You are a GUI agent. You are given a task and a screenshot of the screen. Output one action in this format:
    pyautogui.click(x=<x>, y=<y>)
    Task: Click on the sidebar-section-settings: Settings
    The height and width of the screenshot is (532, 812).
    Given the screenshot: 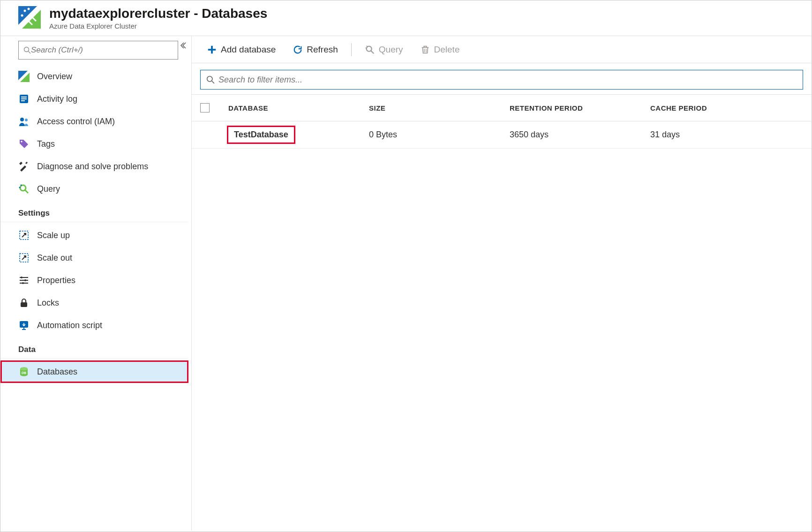 What is the action you would take?
    pyautogui.click(x=95, y=211)
    